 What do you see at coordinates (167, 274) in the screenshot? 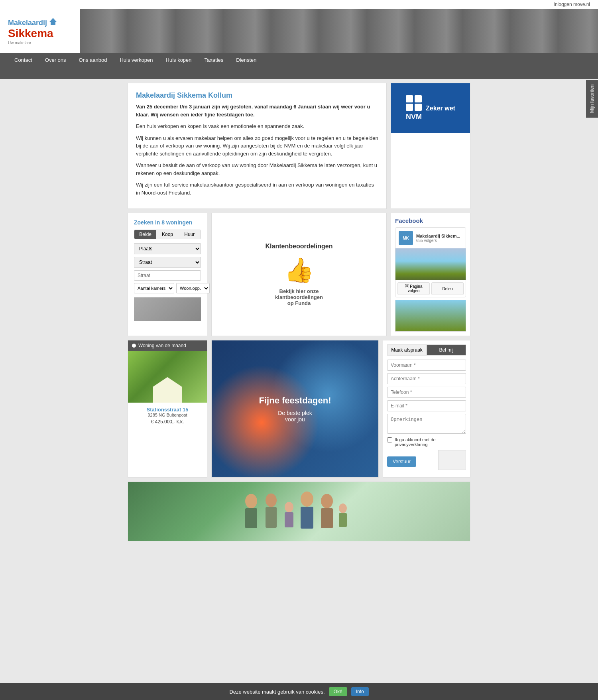
I see `search-box: Zoeken in 8 woningen Beide Koop Huur Pla…` at bounding box center [167, 274].